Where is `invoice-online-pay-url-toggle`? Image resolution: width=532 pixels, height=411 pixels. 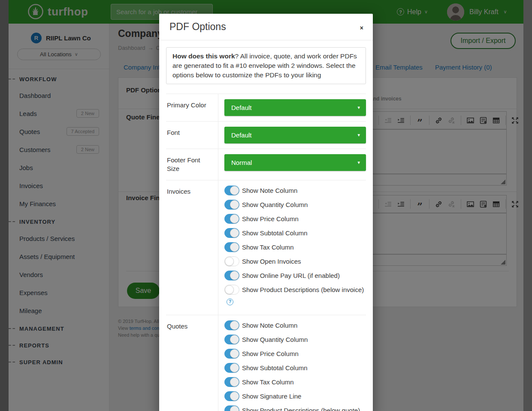 invoice-online-pay-url-toggle is located at coordinates (232, 276).